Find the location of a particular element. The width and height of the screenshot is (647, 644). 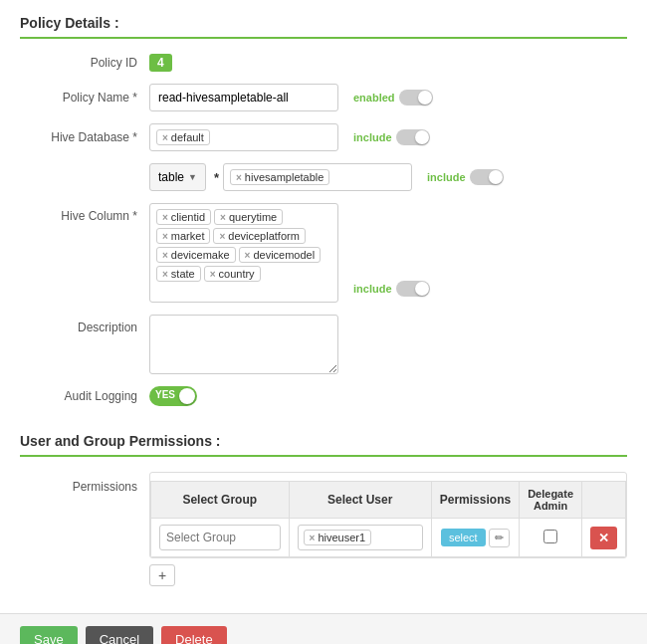

table-row-form: table ▼ * × hivesampletable include is located at coordinates (324, 177).